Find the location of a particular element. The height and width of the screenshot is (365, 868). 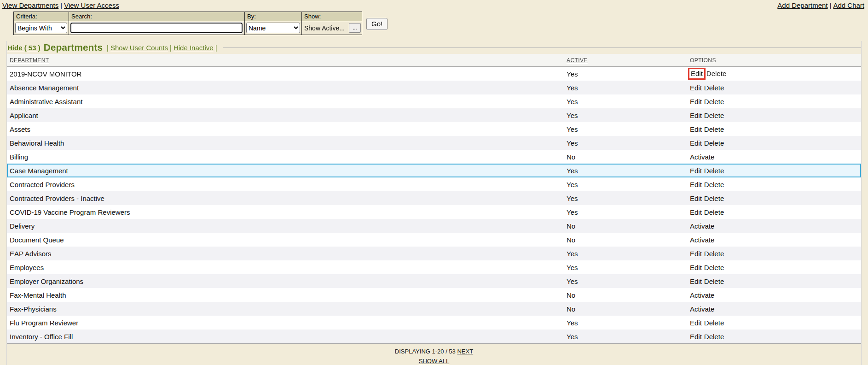

table-row: EAP AdvisorsYesEditDelete is located at coordinates (434, 253).